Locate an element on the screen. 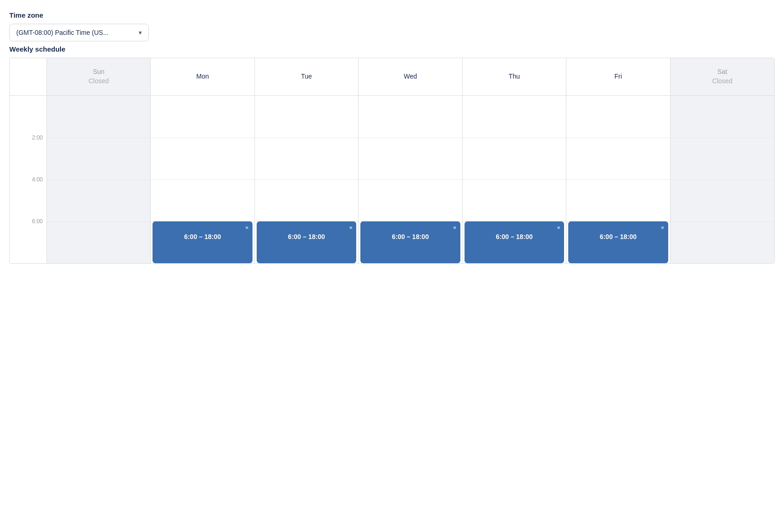  header-cell-mon: Mon is located at coordinates (203, 77).